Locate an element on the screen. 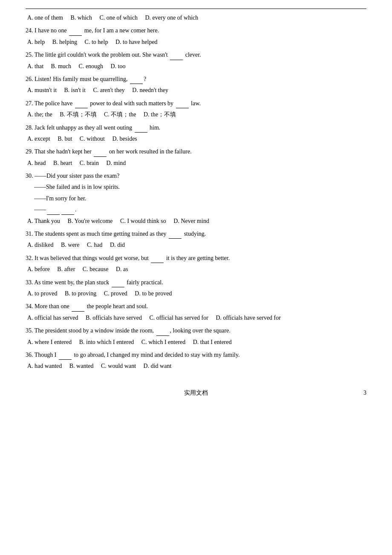 This screenshot has height=555, width=392. question-25: 25. The little girl couldn't work the pr… is located at coordinates (196, 61).